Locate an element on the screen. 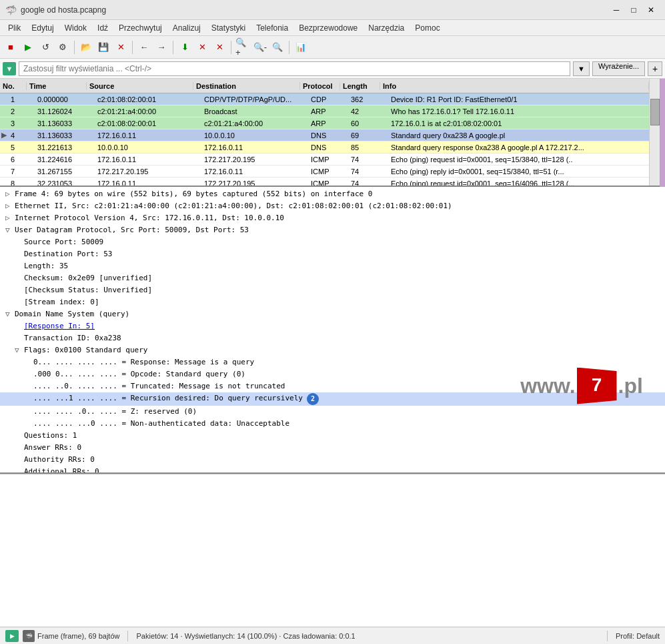  mark-button: ✕ is located at coordinates (202, 47).